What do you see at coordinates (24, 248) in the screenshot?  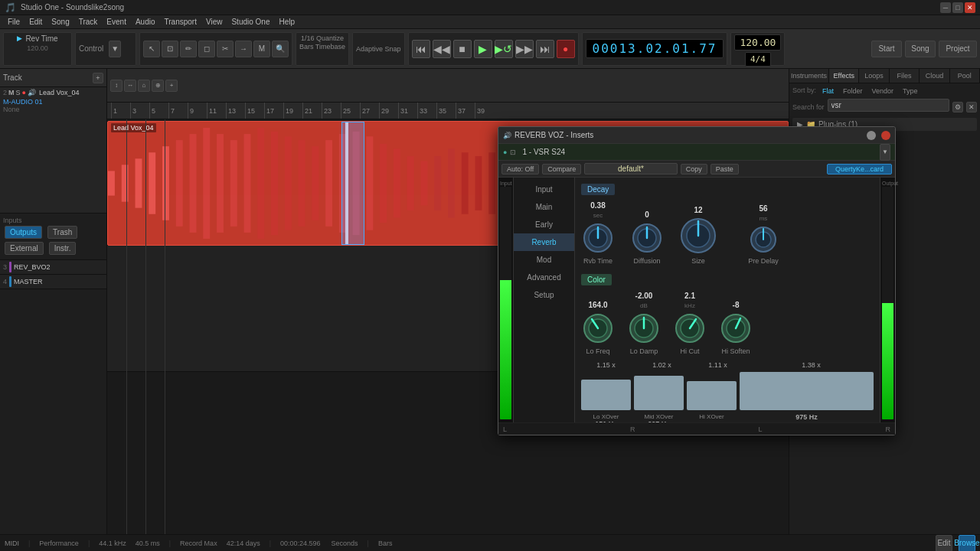 I see `io-external-btn: External` at bounding box center [24, 248].